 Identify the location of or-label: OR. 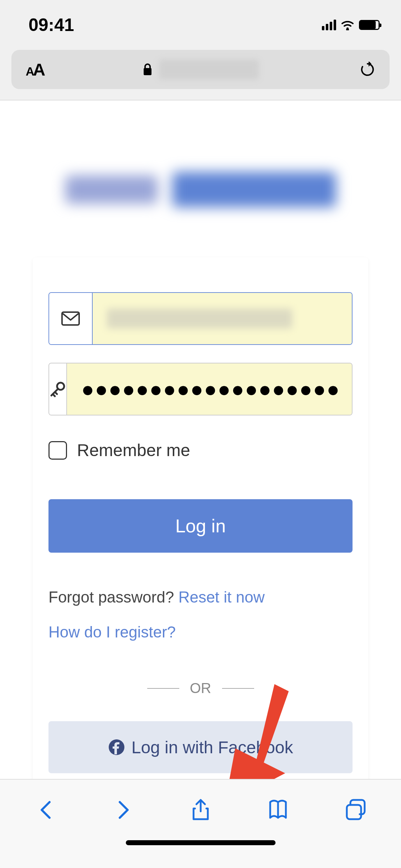
(201, 688).